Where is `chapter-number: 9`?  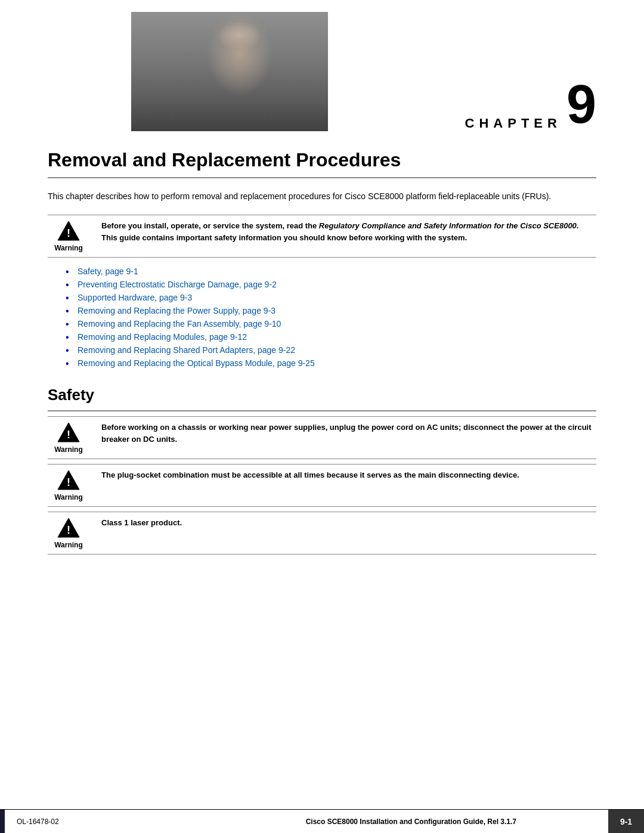 chapter-number: 9 is located at coordinates (581, 104).